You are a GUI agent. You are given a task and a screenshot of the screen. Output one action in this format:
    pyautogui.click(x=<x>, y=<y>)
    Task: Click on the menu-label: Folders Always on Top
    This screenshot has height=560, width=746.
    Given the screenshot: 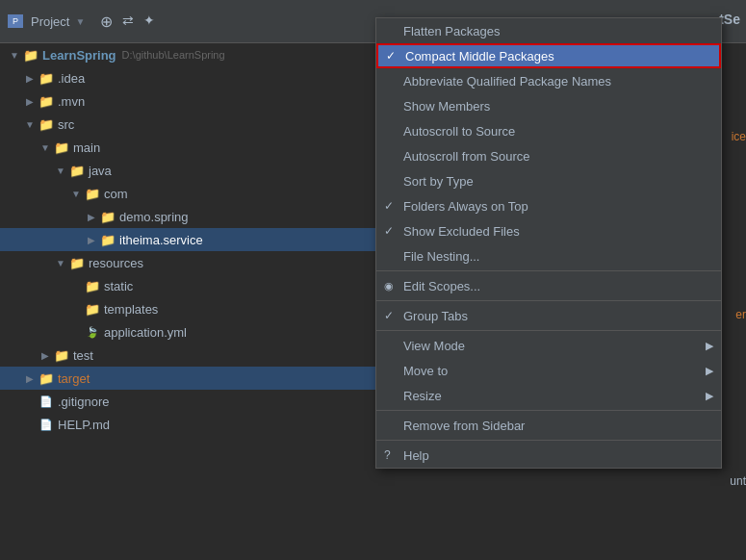 What is the action you would take?
    pyautogui.click(x=466, y=206)
    